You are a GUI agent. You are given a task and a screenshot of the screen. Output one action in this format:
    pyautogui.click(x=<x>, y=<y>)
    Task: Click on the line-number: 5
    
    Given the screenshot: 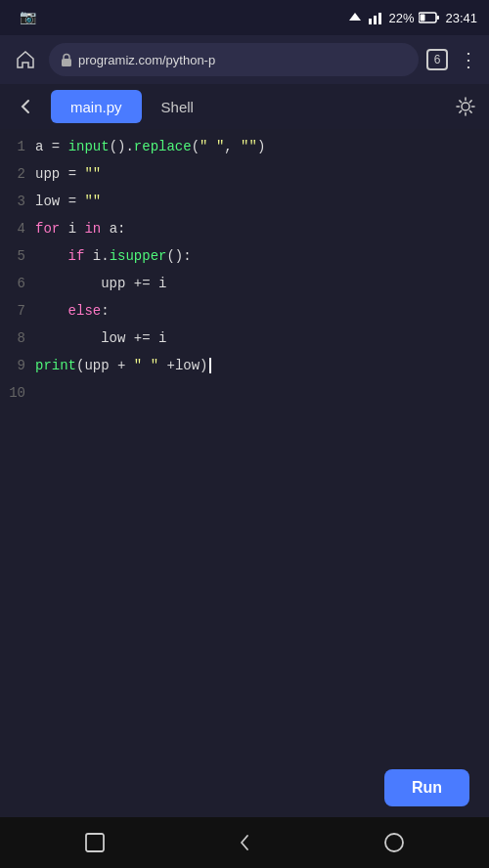 What is the action you would take?
    pyautogui.click(x=18, y=256)
    